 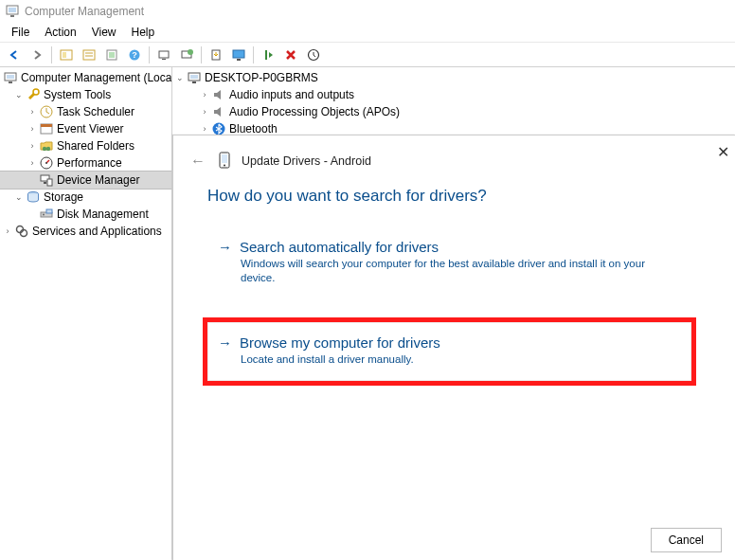 I want to click on toolbar-export-button, so click(x=112, y=55).